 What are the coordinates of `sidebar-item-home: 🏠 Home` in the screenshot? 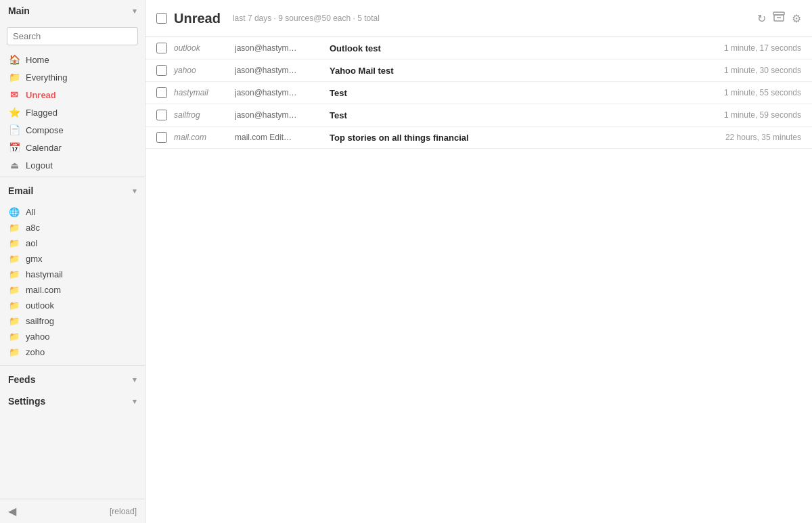 It's located at (72, 60).